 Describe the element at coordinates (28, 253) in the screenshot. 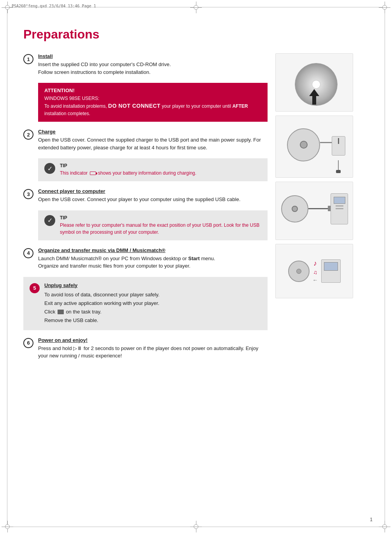

I see `step-4-num: 4` at that location.